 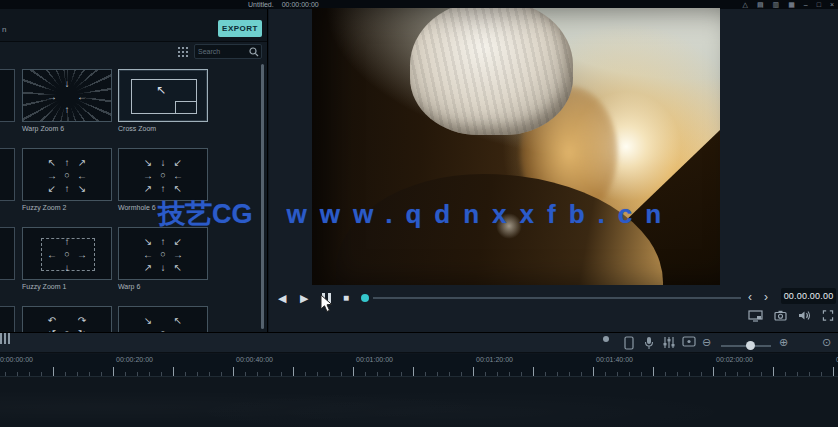 I want to click on transition-cell: ↖↑↗→○←↙↑↘Fuzzy Zoom 2, so click(x=67, y=180).